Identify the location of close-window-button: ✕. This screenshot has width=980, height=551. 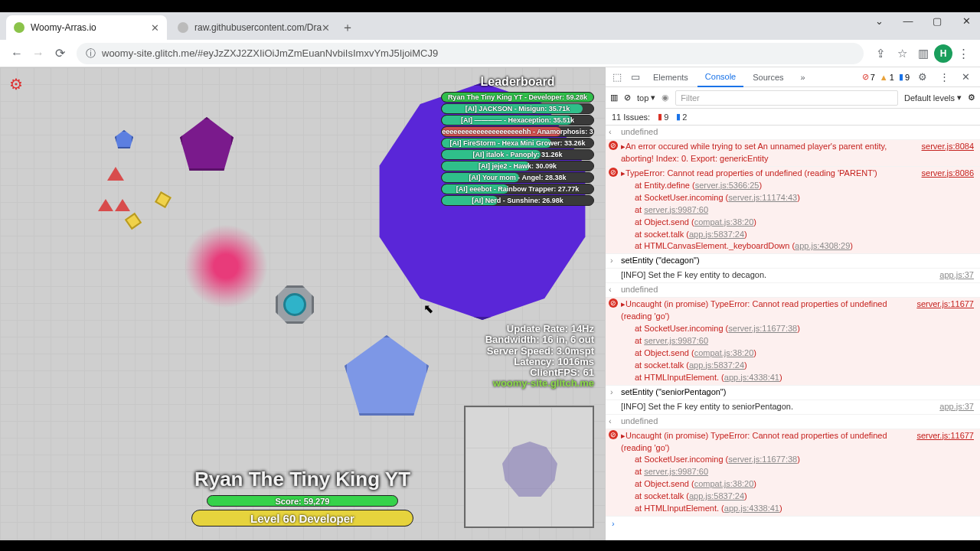
(966, 21).